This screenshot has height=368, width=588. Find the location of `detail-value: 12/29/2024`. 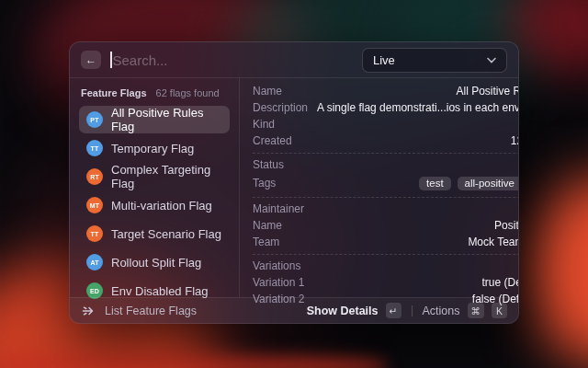

detail-value: 12/29/2024 is located at coordinates (514, 141).